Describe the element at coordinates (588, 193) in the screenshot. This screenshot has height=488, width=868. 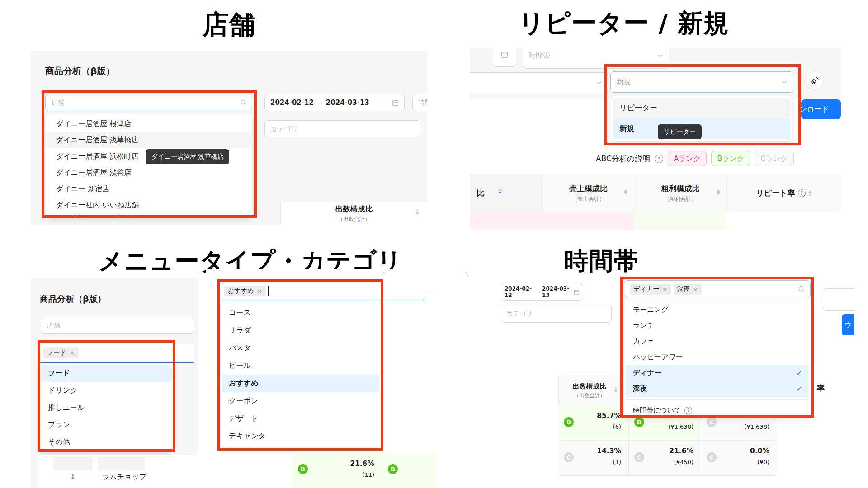
I see `table-header-cell: 売上構成比 （売上合計）` at that location.